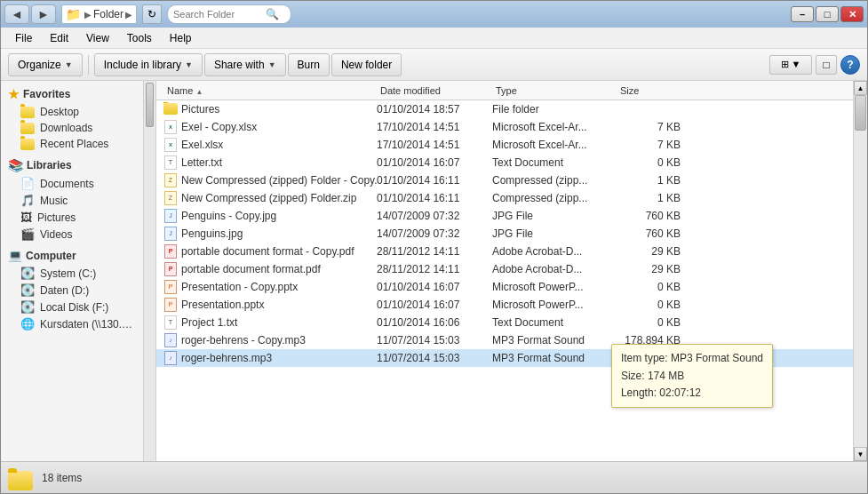 Image resolution: width=868 pixels, height=494 pixels. I want to click on status-bar: 18 items, so click(434, 477).